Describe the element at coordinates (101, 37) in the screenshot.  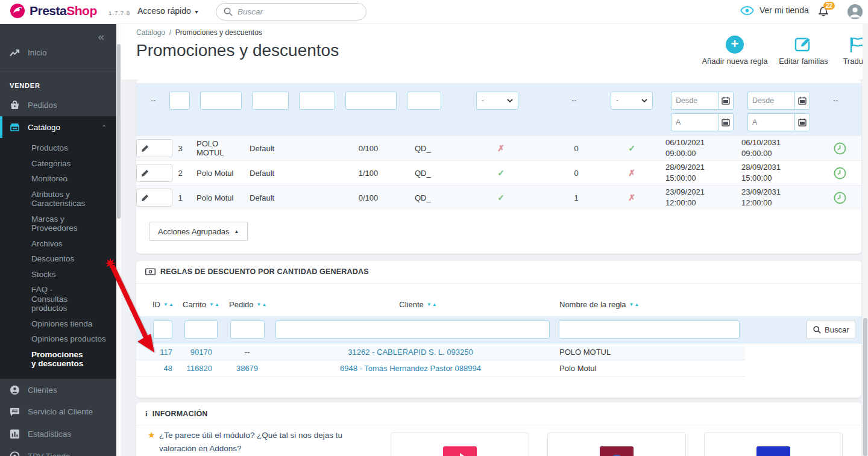
I see `sidebar-collapse-icon: «` at that location.